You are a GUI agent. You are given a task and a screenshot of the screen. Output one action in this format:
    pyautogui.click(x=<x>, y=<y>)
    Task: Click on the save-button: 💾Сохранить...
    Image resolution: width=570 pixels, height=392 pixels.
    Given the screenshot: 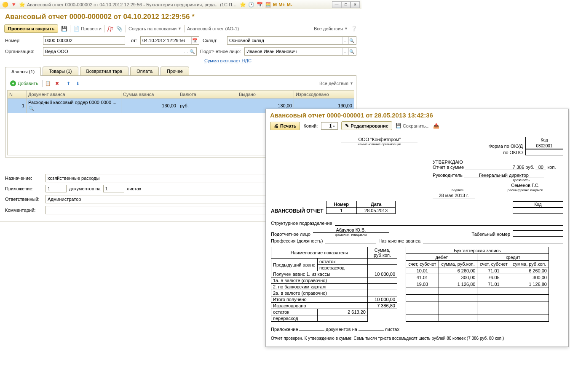 What is the action you would take?
    pyautogui.click(x=413, y=125)
    